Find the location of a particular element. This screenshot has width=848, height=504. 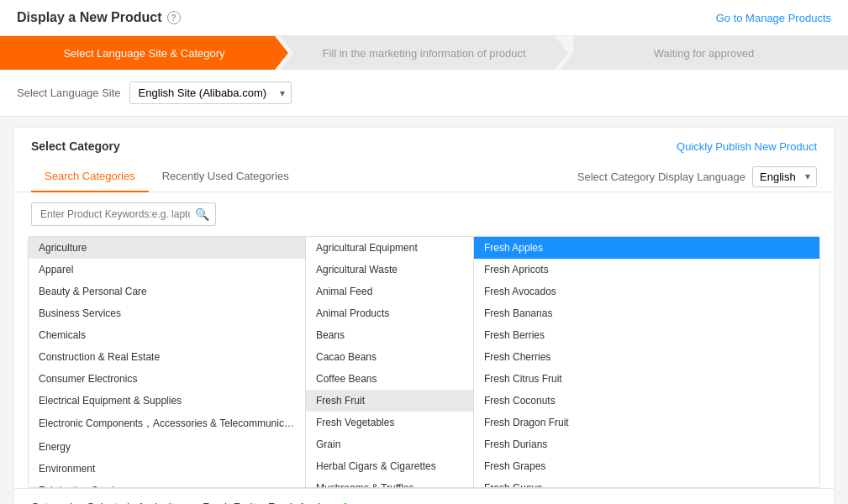

category-col2-item: Beans is located at coordinates (390, 335).